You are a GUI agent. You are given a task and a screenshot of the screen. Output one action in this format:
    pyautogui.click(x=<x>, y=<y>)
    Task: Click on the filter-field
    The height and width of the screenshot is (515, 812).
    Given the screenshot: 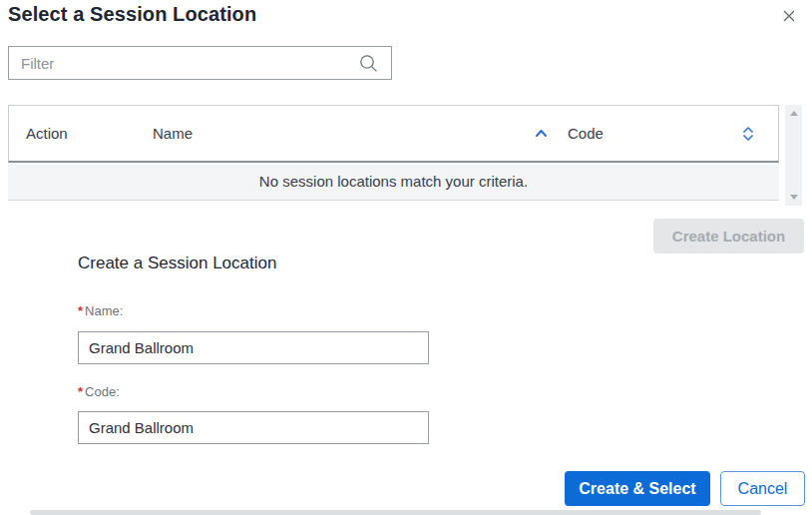 What is the action you would take?
    pyautogui.click(x=200, y=63)
    